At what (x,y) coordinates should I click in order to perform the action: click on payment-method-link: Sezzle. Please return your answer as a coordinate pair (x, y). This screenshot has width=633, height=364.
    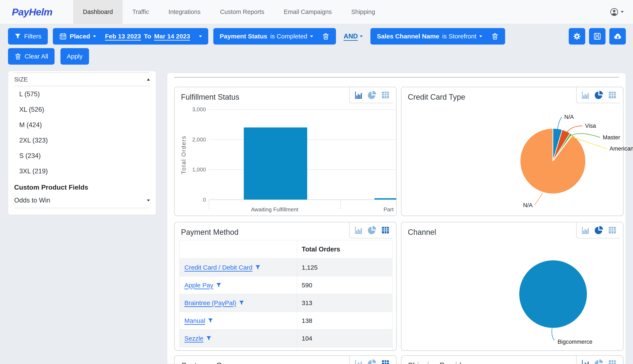
    Looking at the image, I should click on (198, 338).